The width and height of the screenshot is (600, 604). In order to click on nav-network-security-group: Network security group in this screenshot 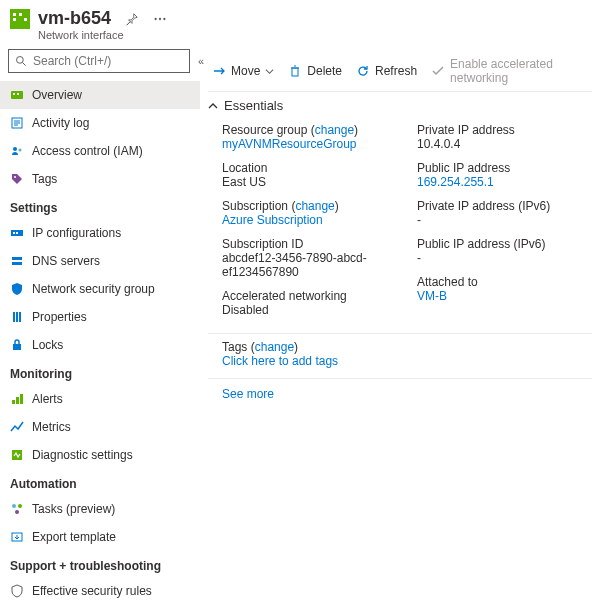, I will do `click(100, 289)`.